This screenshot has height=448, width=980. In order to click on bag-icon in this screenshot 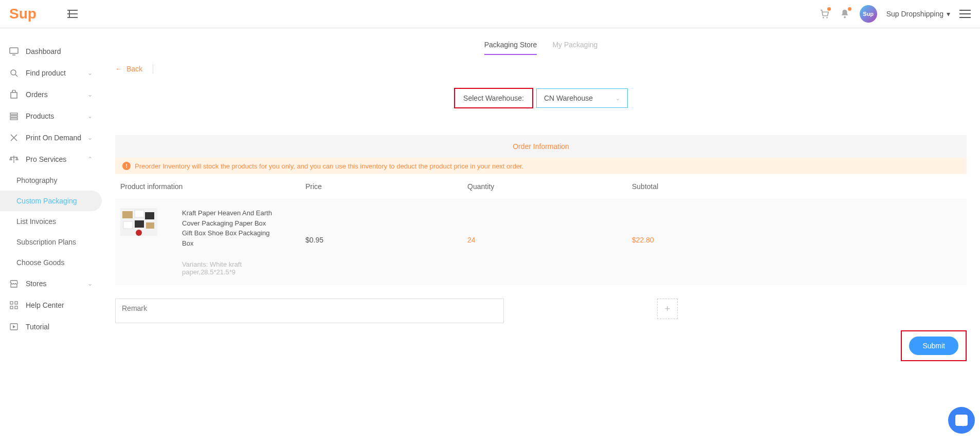, I will do `click(14, 95)`.